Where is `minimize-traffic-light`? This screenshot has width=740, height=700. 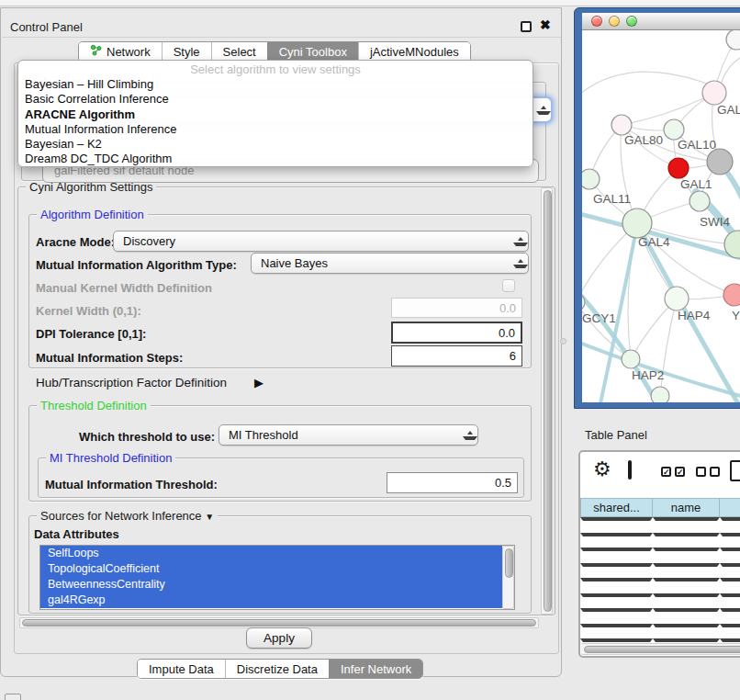 minimize-traffic-light is located at coordinates (614, 21).